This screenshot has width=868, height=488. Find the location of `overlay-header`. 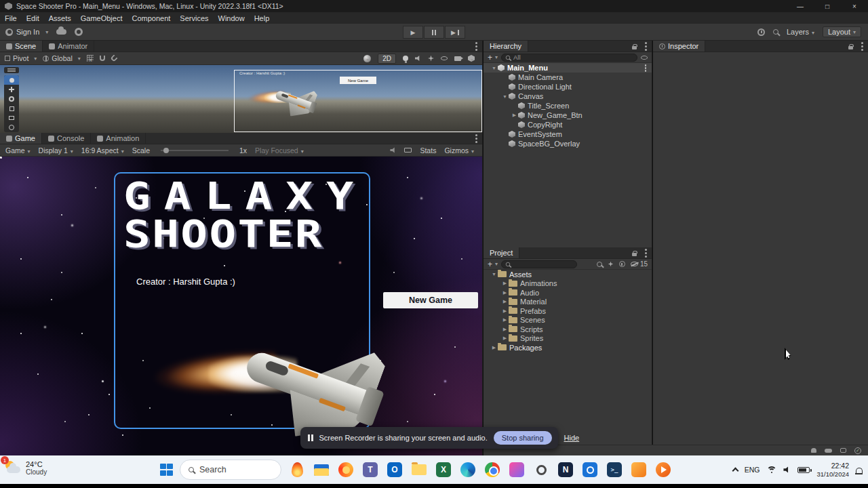

overlay-header is located at coordinates (12, 70).